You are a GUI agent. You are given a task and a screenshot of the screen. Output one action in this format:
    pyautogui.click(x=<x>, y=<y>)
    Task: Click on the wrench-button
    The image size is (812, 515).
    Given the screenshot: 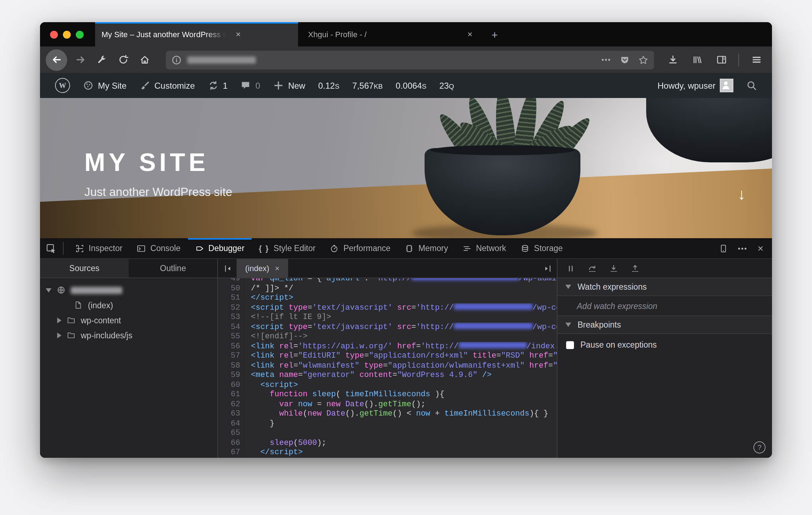 What is the action you would take?
    pyautogui.click(x=102, y=60)
    